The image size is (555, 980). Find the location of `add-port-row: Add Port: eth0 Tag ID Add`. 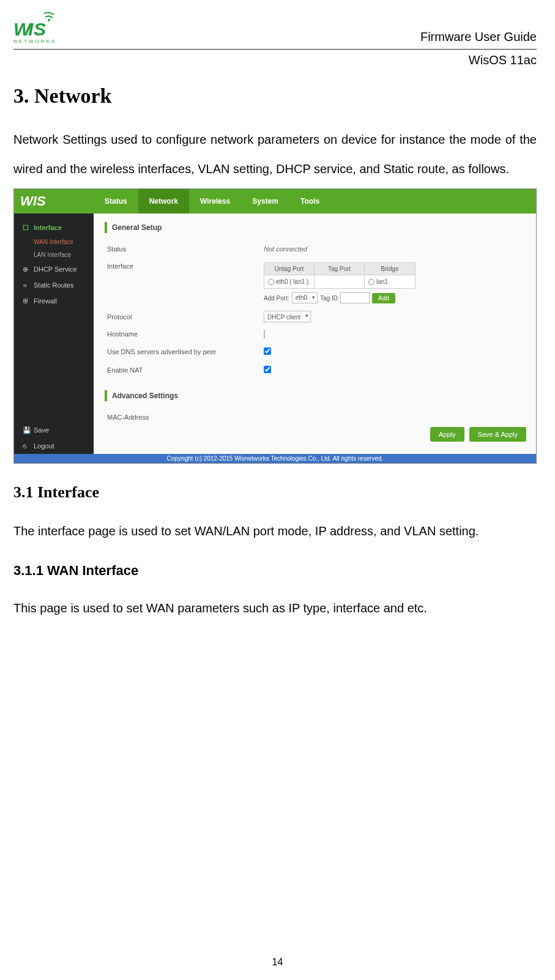

add-port-row: Add Port: eth0 Tag ID Add is located at coordinates (340, 298).